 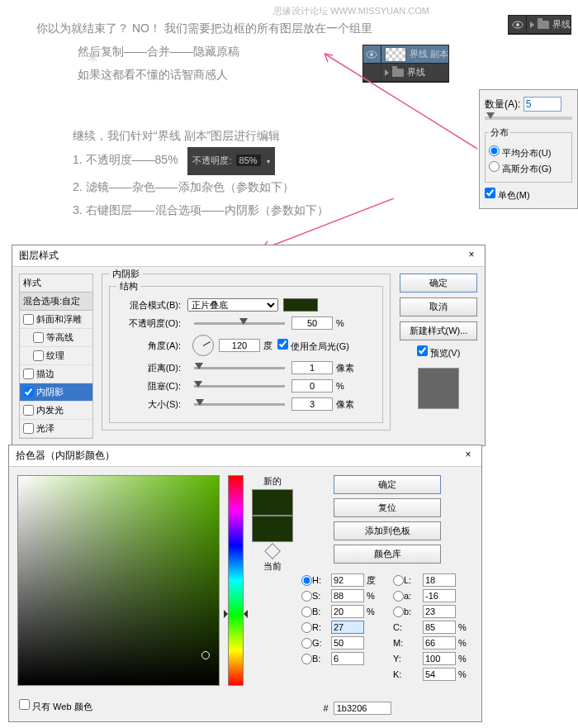 What do you see at coordinates (307, 580) in the screenshot?
I see `h-radio` at bounding box center [307, 580].